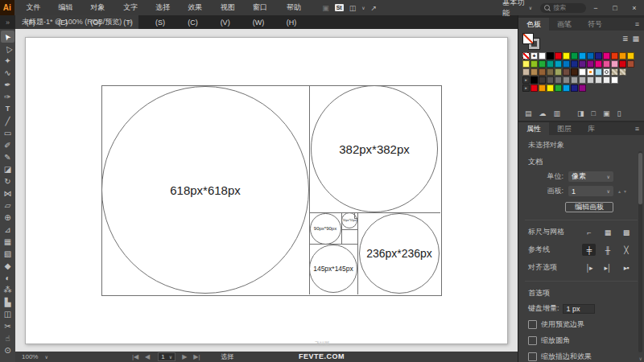 The height and width of the screenshot is (362, 644). I want to click on zoom-caret-icon: ∨, so click(46, 357).